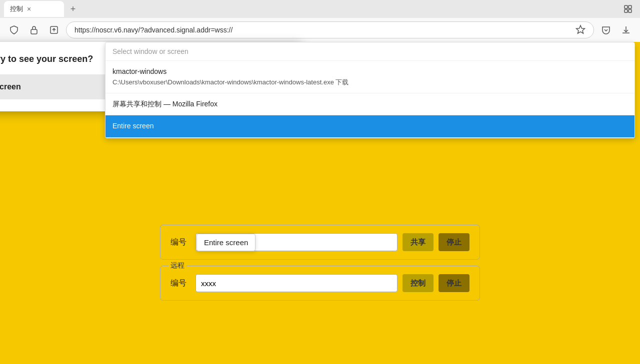 The width and height of the screenshot is (640, 364). I want to click on dropdown-item-entire-screen: Entire screen, so click(370, 127).